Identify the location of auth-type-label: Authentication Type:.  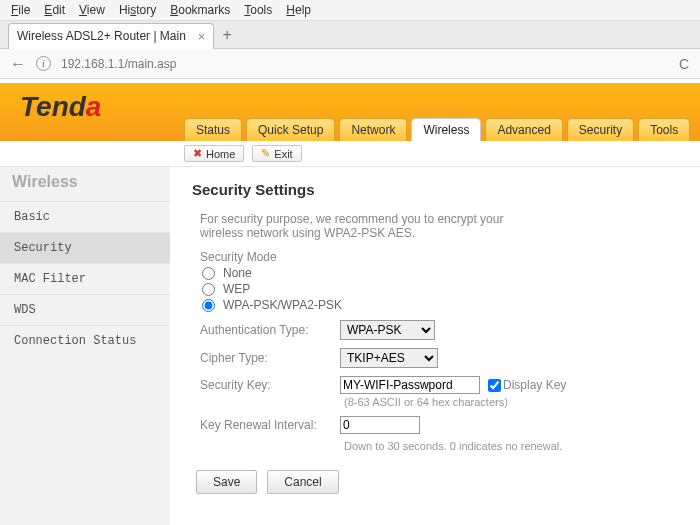
(270, 330).